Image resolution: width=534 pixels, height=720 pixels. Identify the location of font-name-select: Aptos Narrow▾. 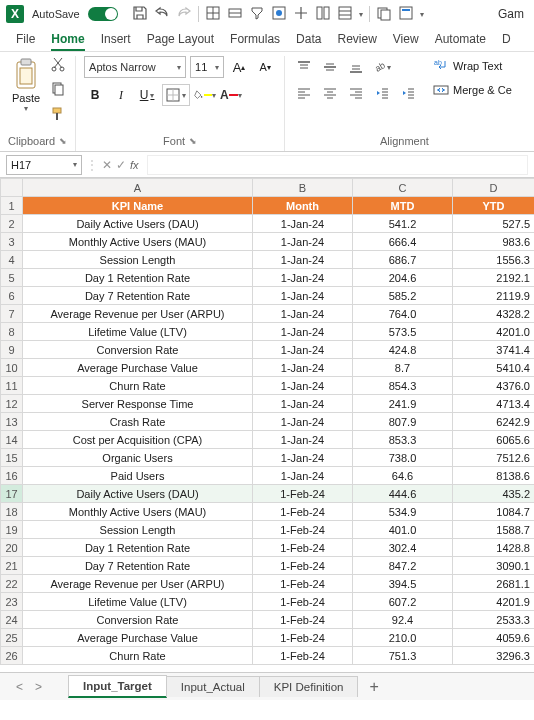
(135, 67).